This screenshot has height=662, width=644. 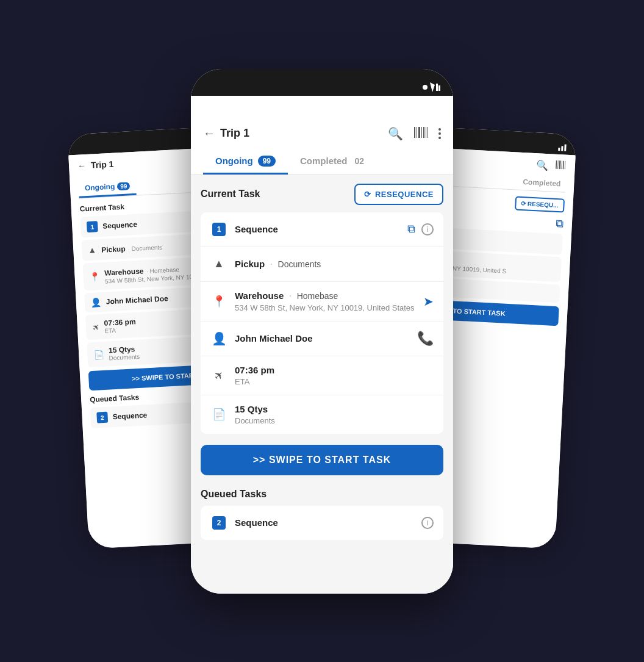 What do you see at coordinates (426, 339) in the screenshot?
I see `center-phone-icon: 📞` at bounding box center [426, 339].